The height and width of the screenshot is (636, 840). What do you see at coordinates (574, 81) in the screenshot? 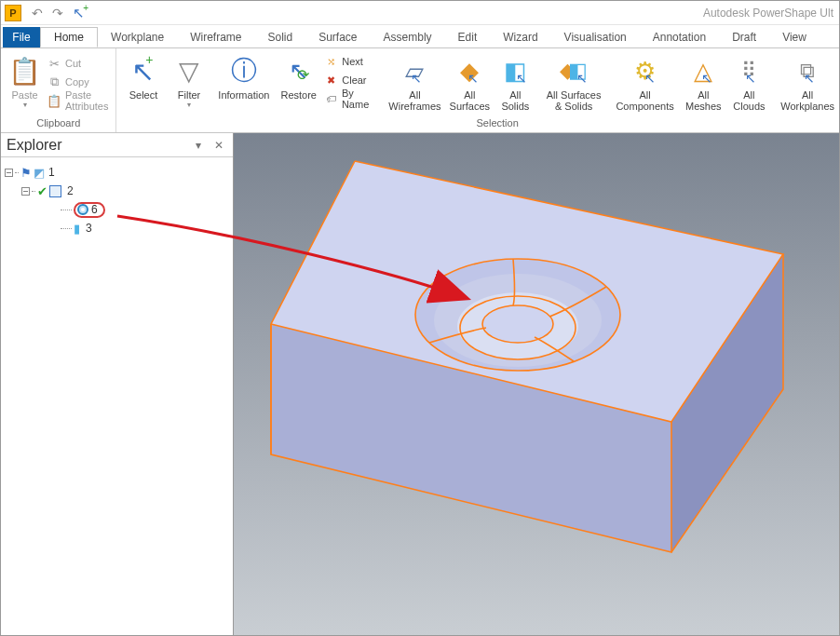
I see `all-surfaces-solids-button: ◆◧↖ All Surfaces & Solids` at bounding box center [574, 81].